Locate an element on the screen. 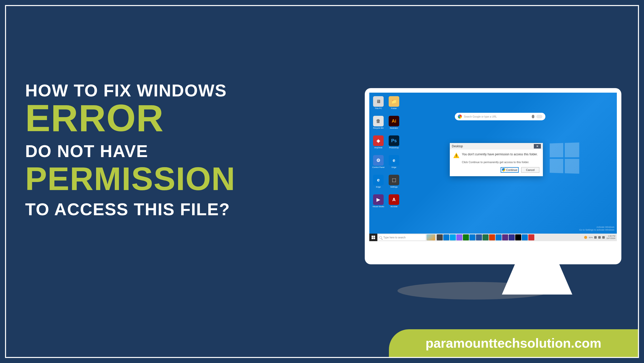  desktop-icon: ▶Visual Studio is located at coordinates (378, 203).